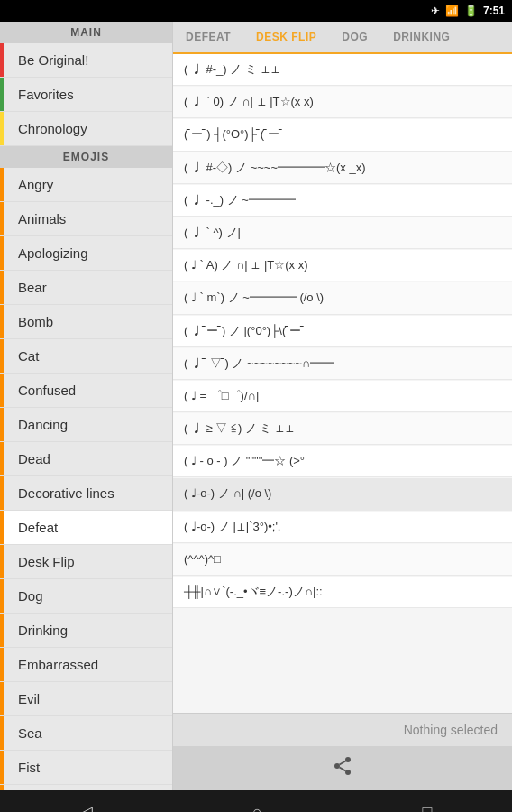 The image size is (512, 812). What do you see at coordinates (343, 233) in the screenshot?
I see `emoji-row-5: ( ♩ ` ^) ノ|` at bounding box center [343, 233].